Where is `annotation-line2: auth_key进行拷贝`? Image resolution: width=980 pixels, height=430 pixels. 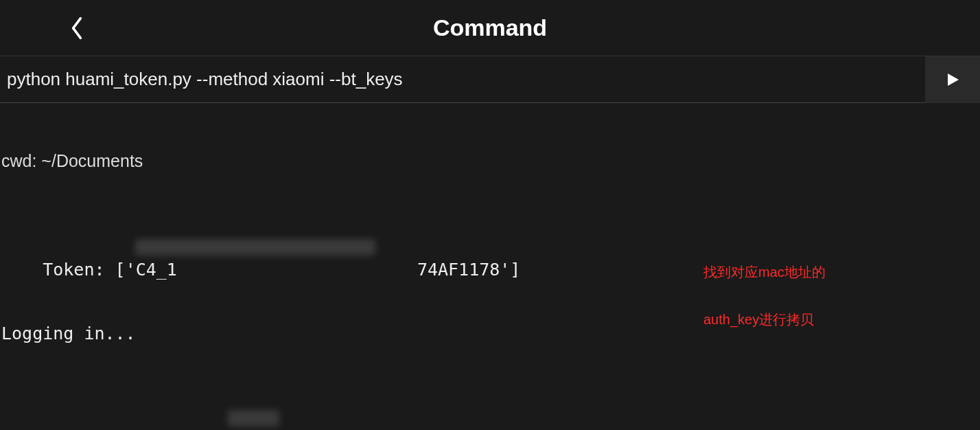
annotation-line2: auth_key进行拷贝 is located at coordinates (765, 320).